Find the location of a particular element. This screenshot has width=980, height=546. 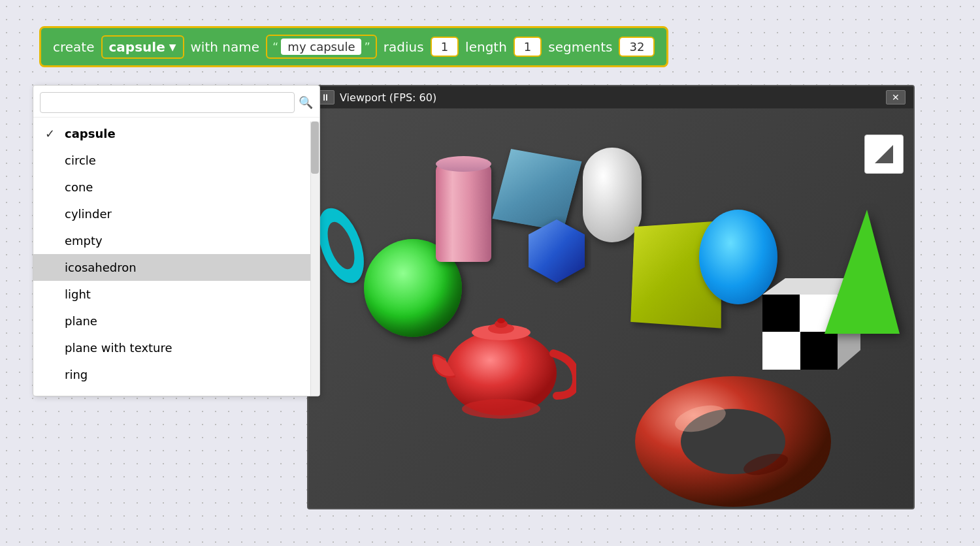

search-bar: 🔍 is located at coordinates (176, 102).